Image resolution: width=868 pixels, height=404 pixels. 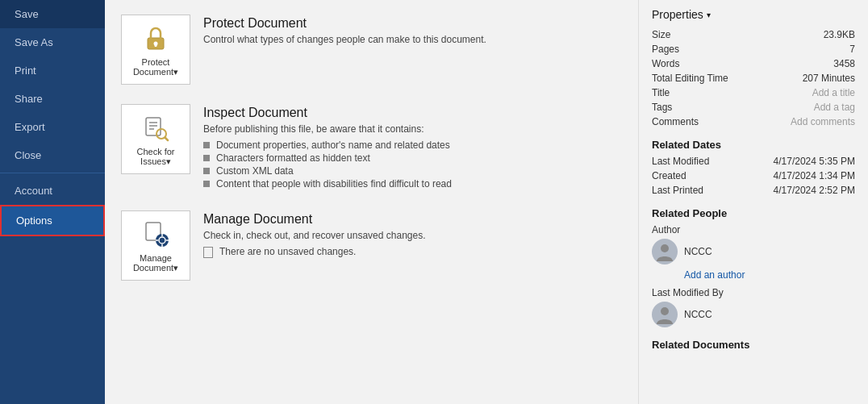 I want to click on prop-comments-label: Comments, so click(x=688, y=122).